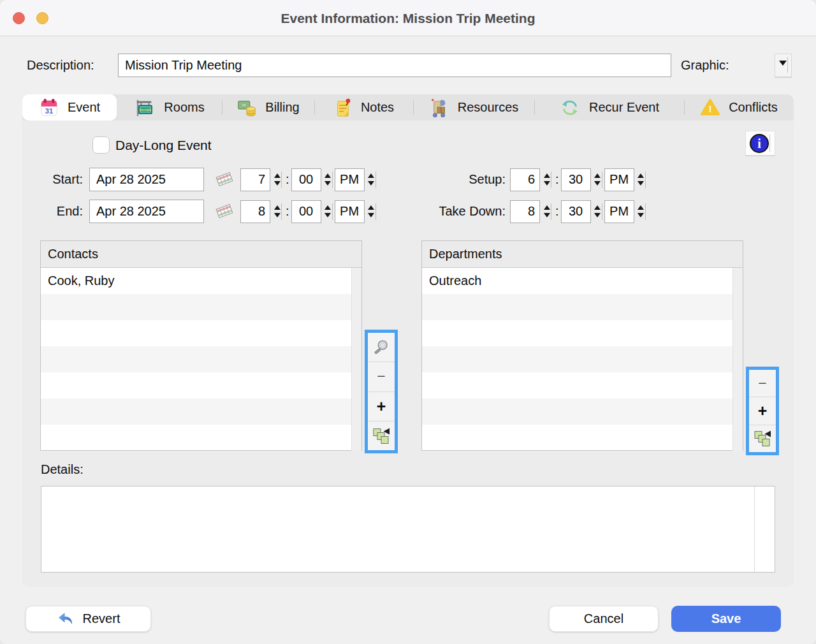 The image size is (816, 644). I want to click on tab-billing: Billing, so click(268, 107).